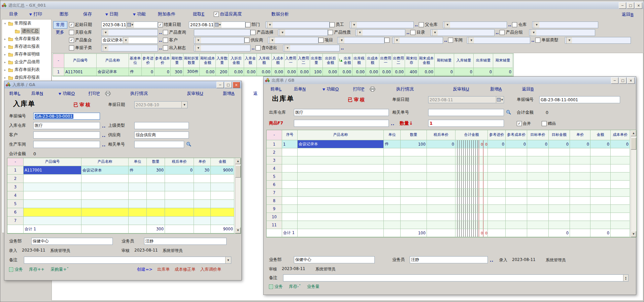 The width and height of the screenshot is (644, 302). I want to click on toolbar-item-8: 返, so click(255, 93).